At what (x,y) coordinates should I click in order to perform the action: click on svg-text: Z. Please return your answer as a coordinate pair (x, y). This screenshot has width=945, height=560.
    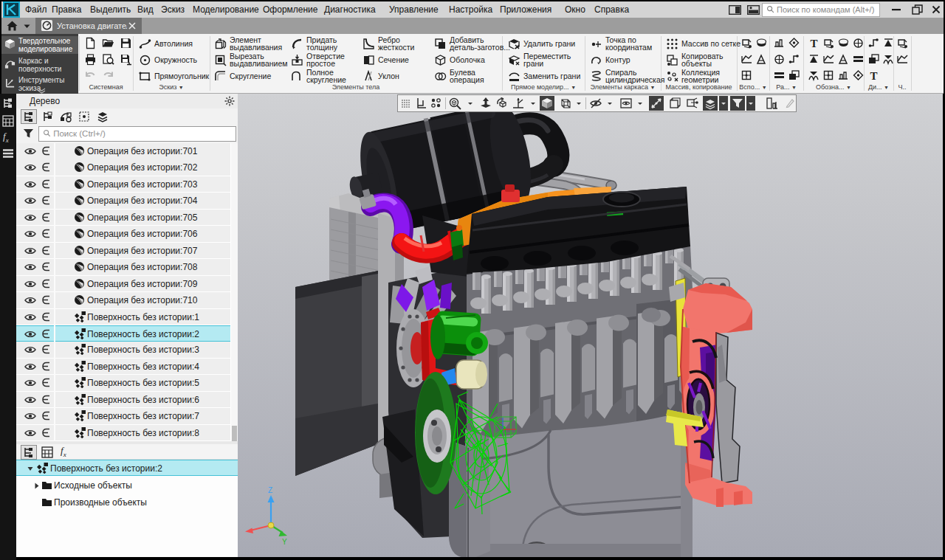
    Looking at the image, I should click on (270, 490).